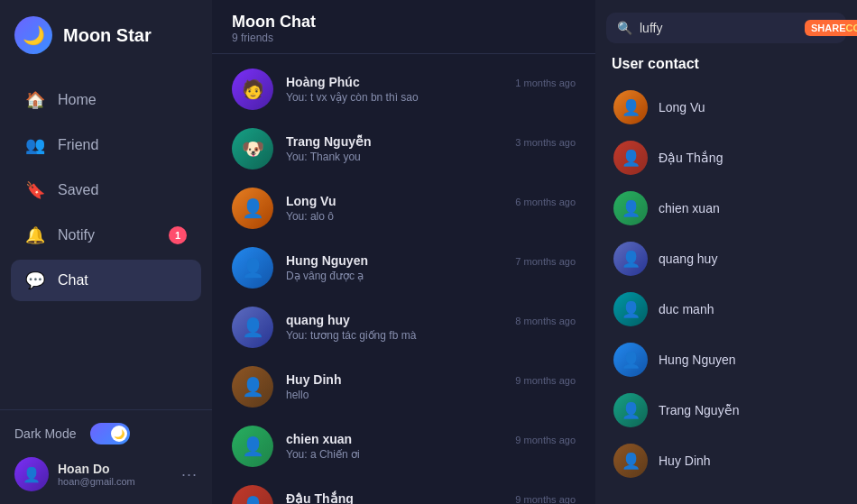  What do you see at coordinates (431, 142) in the screenshot?
I see `chat-name-row: Trang Nguyễn 3 months ago` at bounding box center [431, 142].